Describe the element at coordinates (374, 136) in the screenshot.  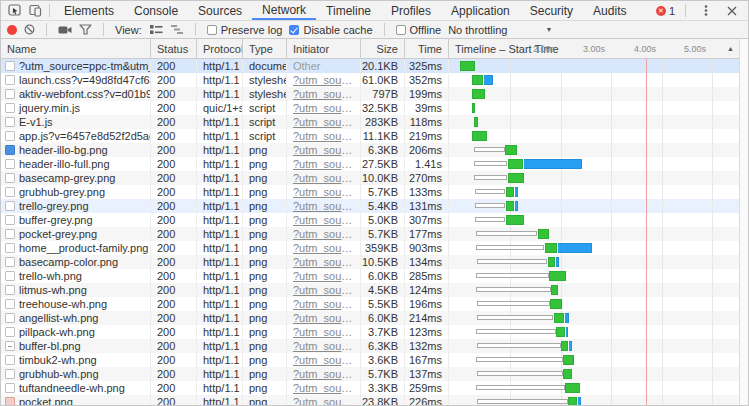
I see `table-row: app.js?v=6457e8d52f2d5ad25bb10c...200htt…` at that location.